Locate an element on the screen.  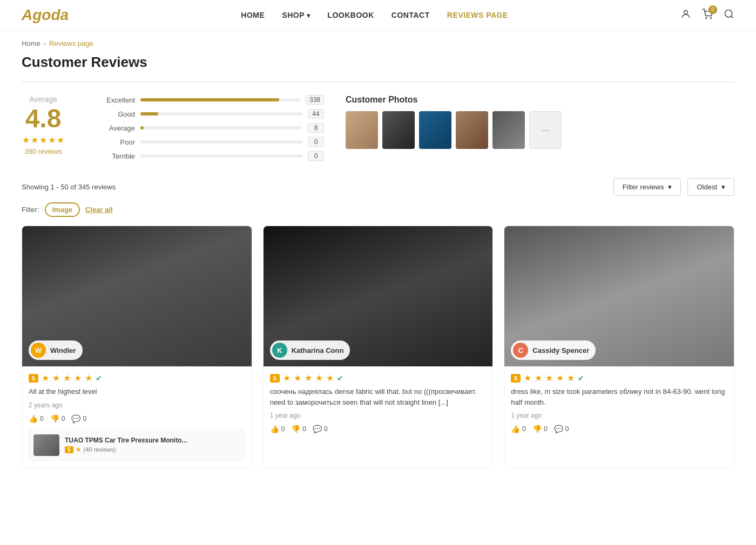
review-card-body: 5 ★ ★ ★ ★ ★ ✔ All at the highest level 2… is located at coordinates (137, 417).